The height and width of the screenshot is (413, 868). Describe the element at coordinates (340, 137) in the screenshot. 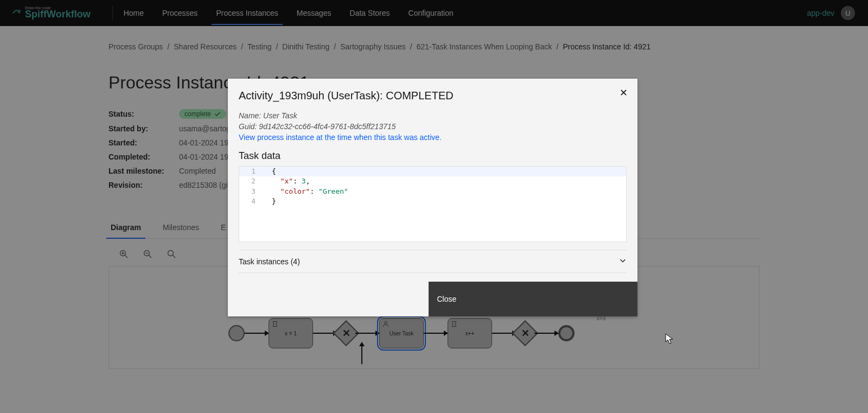

I see `view-instance-link: View process instance at the time when t…` at that location.